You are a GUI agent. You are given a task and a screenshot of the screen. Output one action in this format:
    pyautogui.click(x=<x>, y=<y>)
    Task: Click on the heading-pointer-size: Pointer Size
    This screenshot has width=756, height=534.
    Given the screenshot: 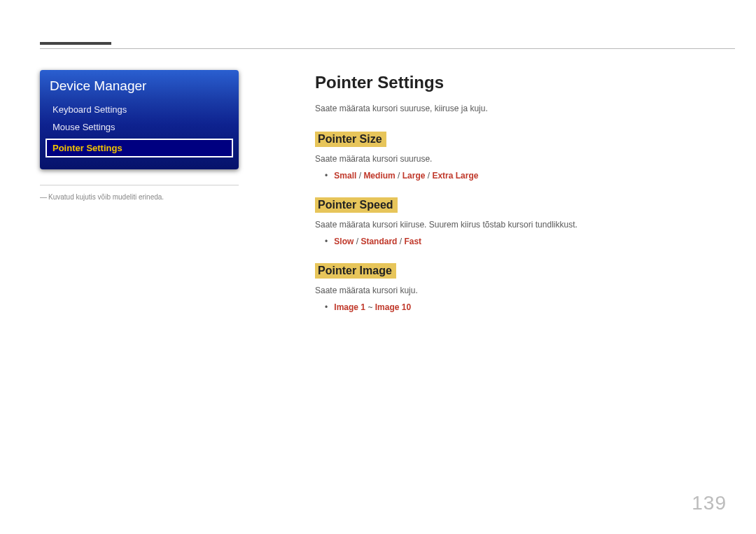 What is the action you would take?
    pyautogui.click(x=351, y=139)
    